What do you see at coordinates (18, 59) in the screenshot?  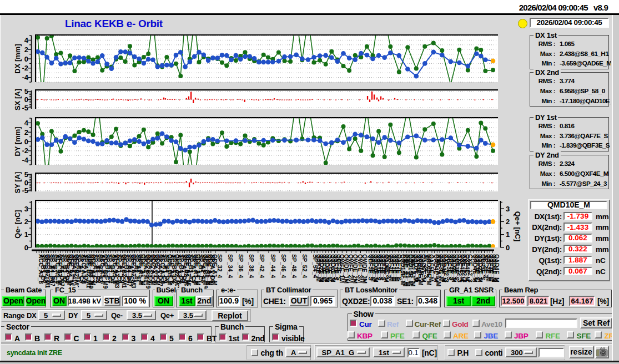 I see `svg-text: DX [mm]` at bounding box center [18, 59].